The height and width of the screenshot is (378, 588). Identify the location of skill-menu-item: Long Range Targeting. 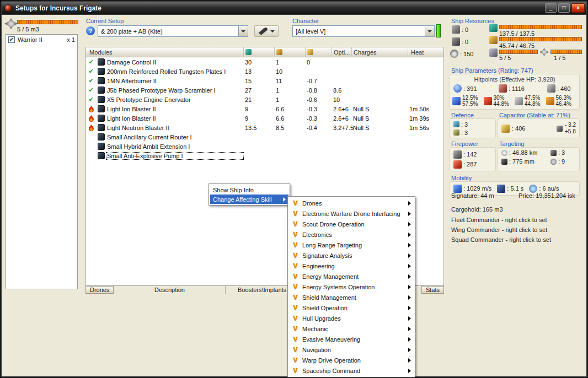
(351, 245).